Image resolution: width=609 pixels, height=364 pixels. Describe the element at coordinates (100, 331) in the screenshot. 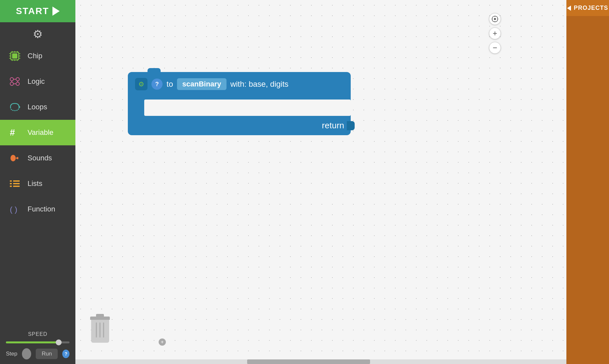

I see `trash-body` at that location.